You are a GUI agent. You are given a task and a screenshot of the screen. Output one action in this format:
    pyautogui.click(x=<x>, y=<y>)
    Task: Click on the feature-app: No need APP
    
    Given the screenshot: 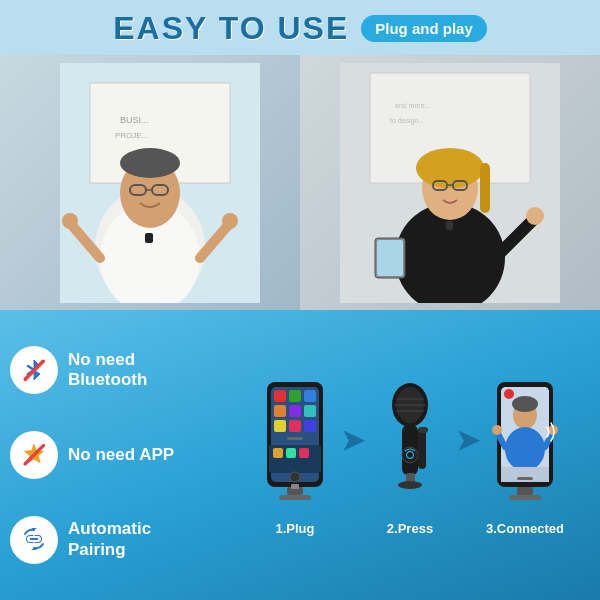 What is the action you would take?
    pyautogui.click(x=110, y=455)
    